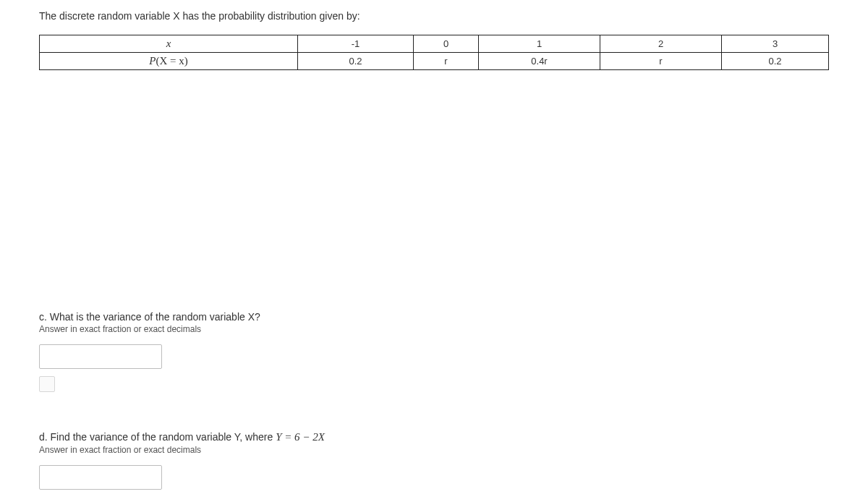 This screenshot has width=868, height=502. Describe the element at coordinates (775, 44) in the screenshot. I see `cell-x-3: 3` at that location.